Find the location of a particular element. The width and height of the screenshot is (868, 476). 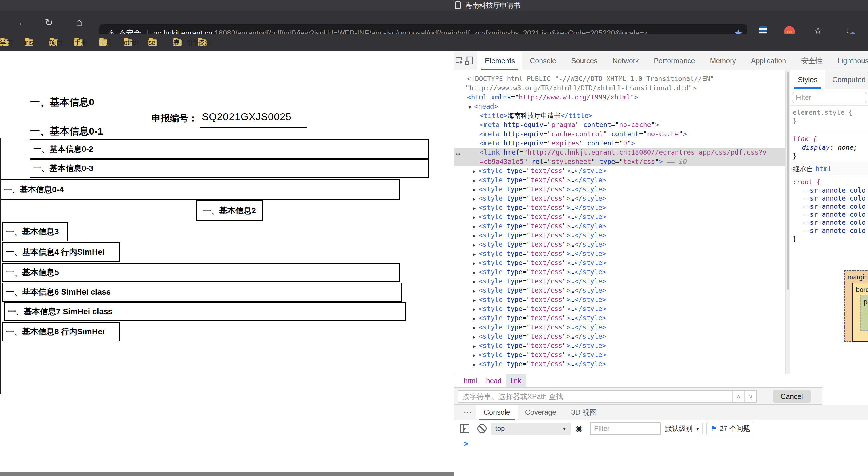

inherited-label: 继承自 is located at coordinates (803, 169).